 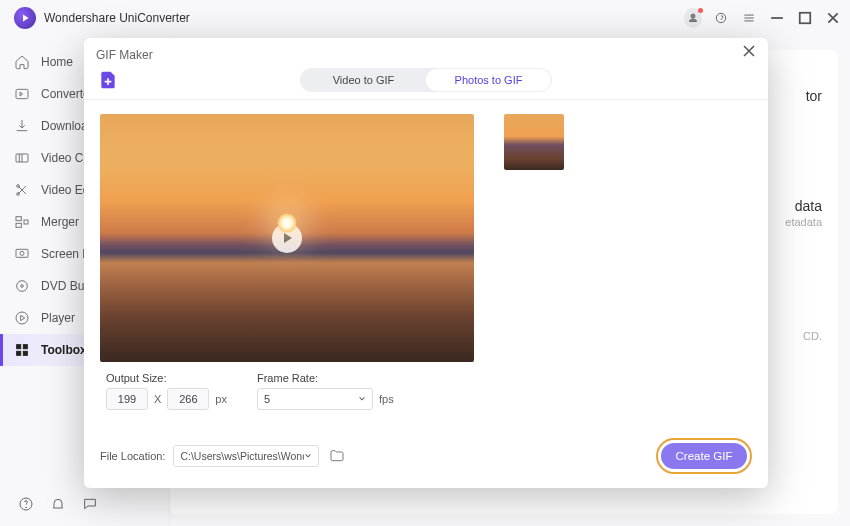 What do you see at coordinates (693, 18) in the screenshot?
I see `account-icon` at bounding box center [693, 18].